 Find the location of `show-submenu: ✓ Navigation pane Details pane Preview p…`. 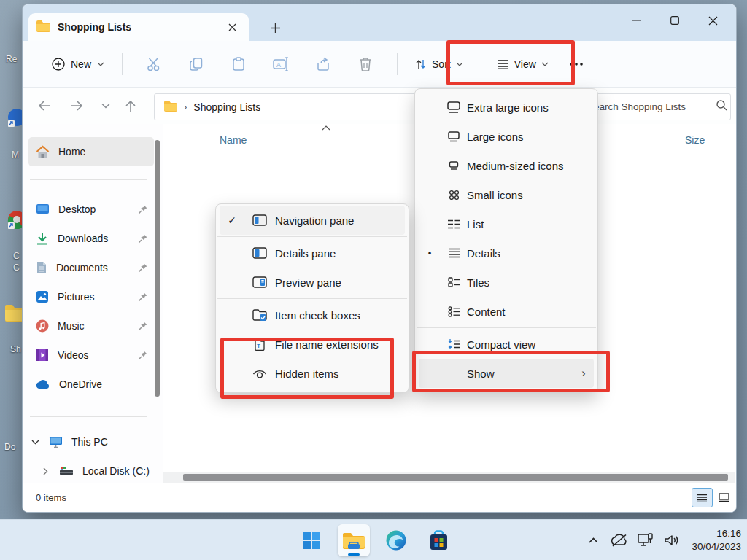

show-submenu: ✓ Navigation pane Details pane Preview p… is located at coordinates (312, 298).